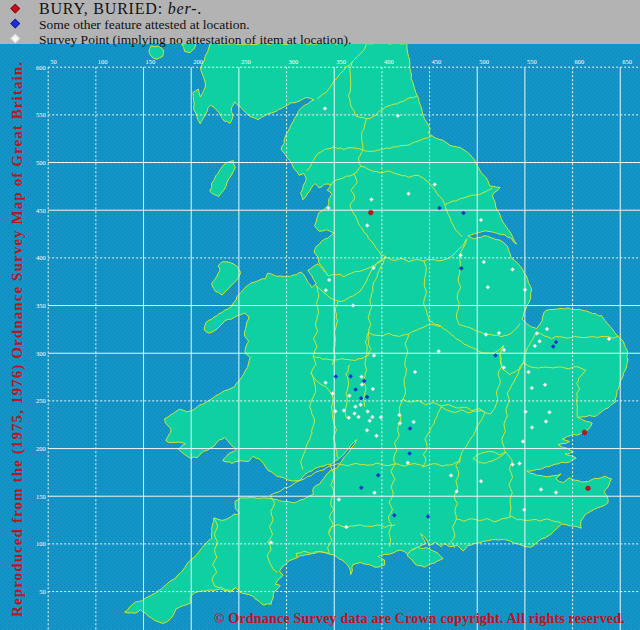 This screenshot has width=640, height=630. Describe the element at coordinates (389, 62) in the screenshot. I see `grid-label-easting: 400` at that location.